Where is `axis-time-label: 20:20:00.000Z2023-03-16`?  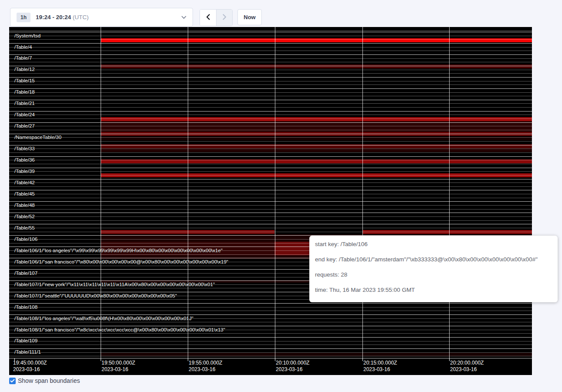 axis-time-label: 20:20:00.000Z2023-03-16 is located at coordinates (467, 366).